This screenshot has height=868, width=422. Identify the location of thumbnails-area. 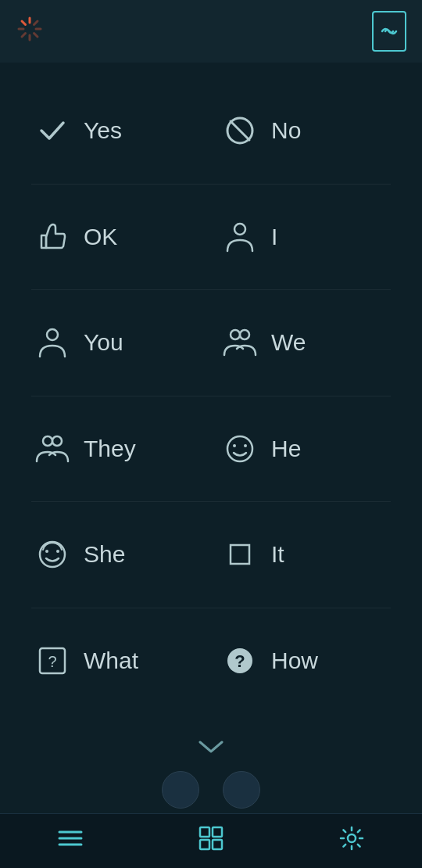
(211, 790).